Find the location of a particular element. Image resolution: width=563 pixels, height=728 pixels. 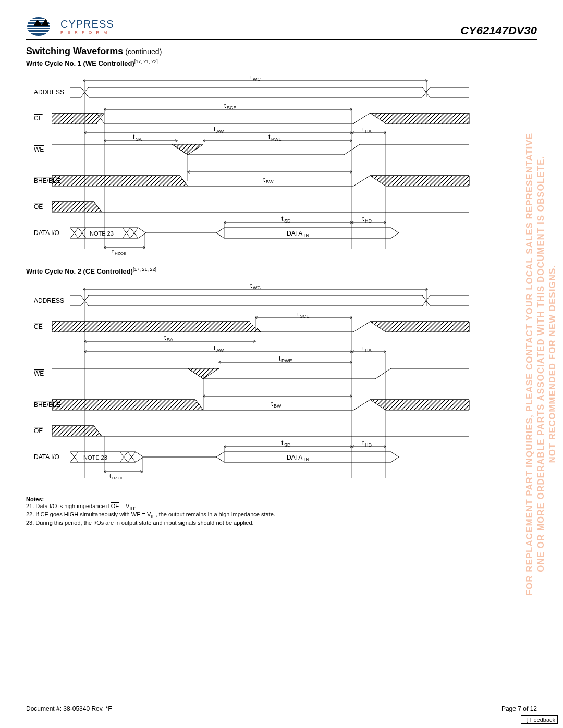

part-number: CY62147DV30 is located at coordinates (498, 31).